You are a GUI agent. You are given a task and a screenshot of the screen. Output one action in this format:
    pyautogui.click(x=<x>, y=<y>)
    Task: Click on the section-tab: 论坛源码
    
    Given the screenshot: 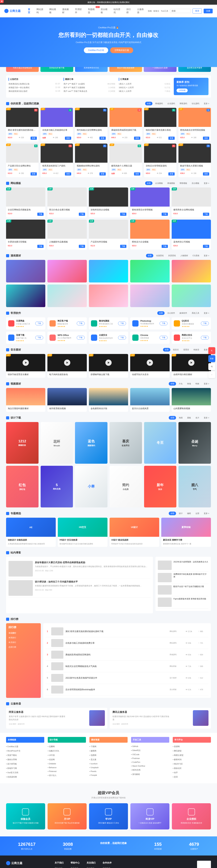 What is the action you would take?
    pyautogui.click(x=195, y=104)
    